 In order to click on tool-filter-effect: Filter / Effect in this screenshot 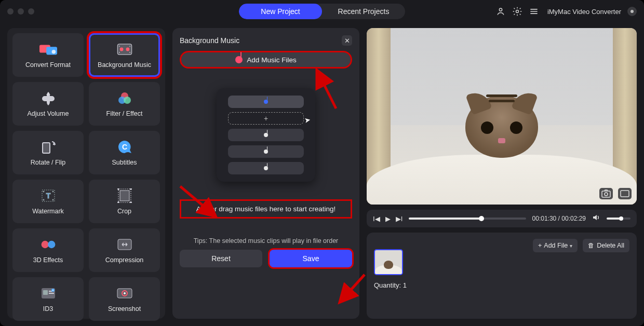, I will do `click(125, 104)`.